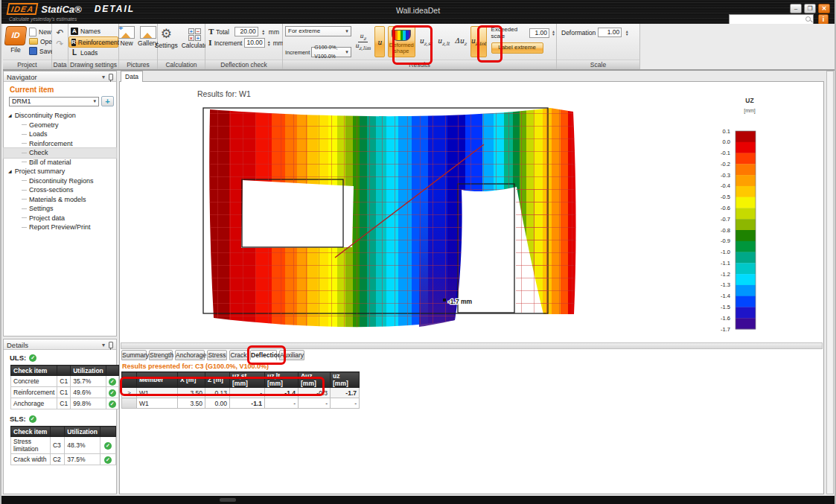 The image size is (836, 504). What do you see at coordinates (94, 53) in the screenshot?
I see `loads-toggle: LLoads` at bounding box center [94, 53].